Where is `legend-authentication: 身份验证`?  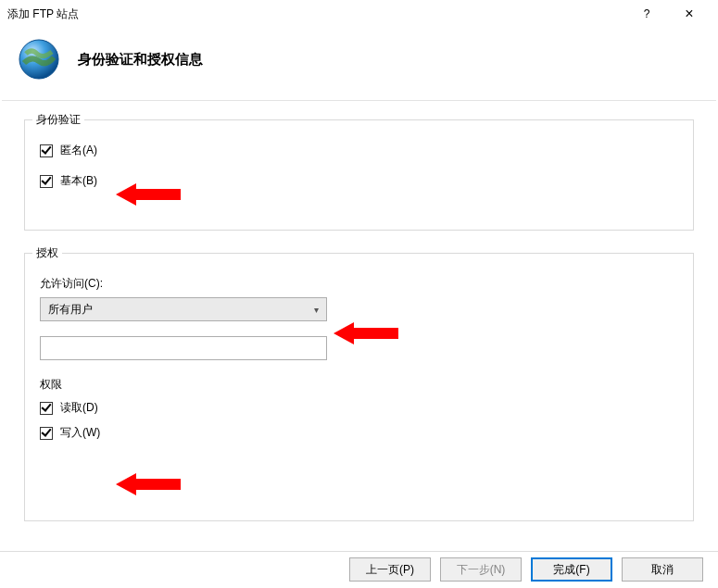
legend-authentication: 身份验证 is located at coordinates (58, 120).